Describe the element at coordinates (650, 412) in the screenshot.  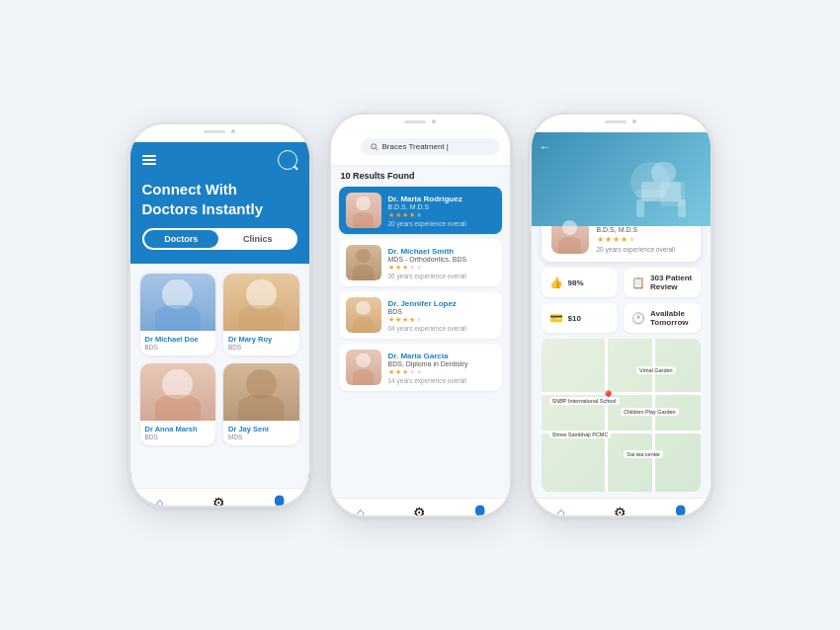
I see `map-label-3: Children Play Garden` at that location.